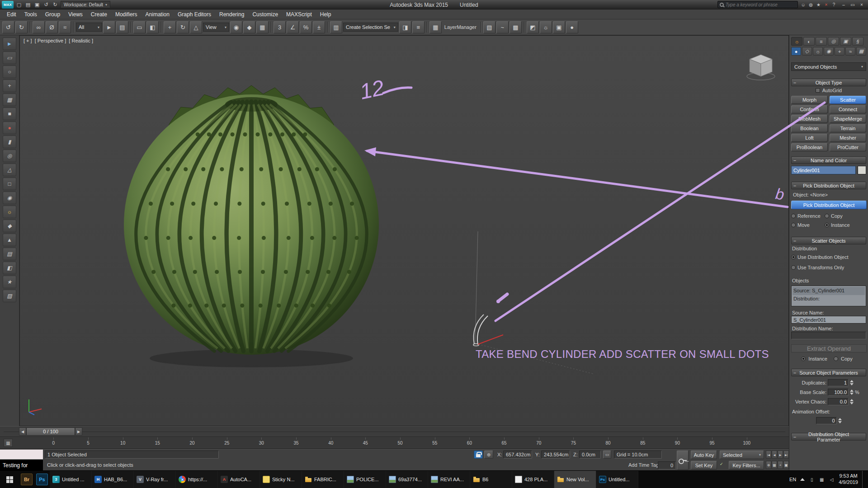 The width and height of the screenshot is (868, 488). Describe the element at coordinates (829, 52) in the screenshot. I see `cameras-category-icon: ◉` at that location.